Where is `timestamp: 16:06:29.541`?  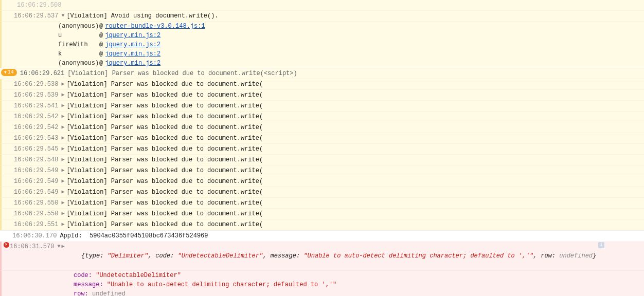 timestamp: 16:06:29.541 is located at coordinates (36, 106).